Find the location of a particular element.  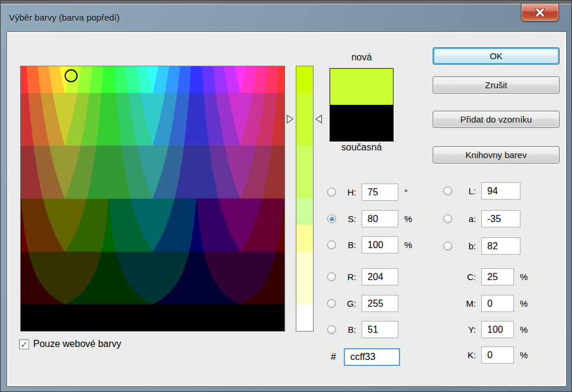

field-row-r: R: is located at coordinates (366, 277).